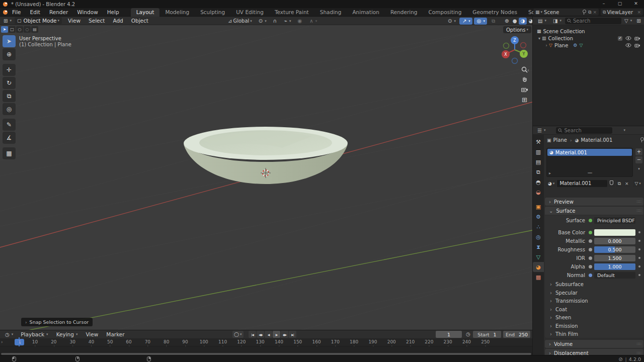 This screenshot has width=644, height=362. What do you see at coordinates (9, 109) in the screenshot?
I see `tool-transform: ◎` at bounding box center [9, 109].